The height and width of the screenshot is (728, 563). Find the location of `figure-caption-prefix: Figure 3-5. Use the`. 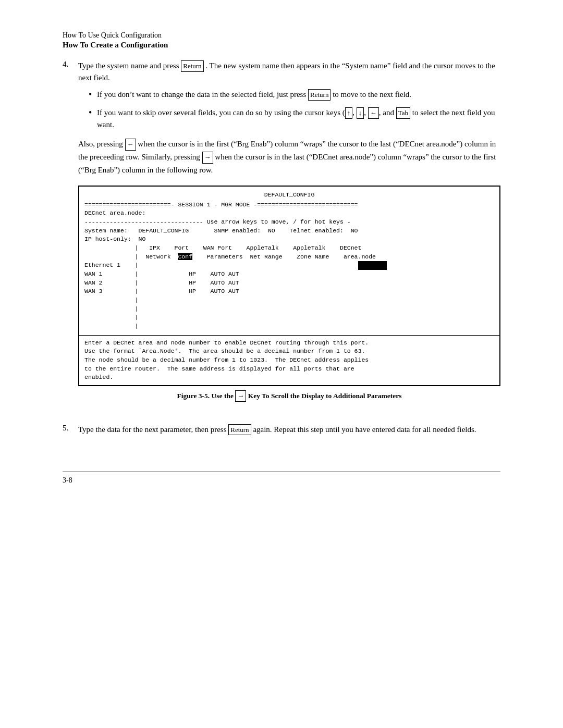

figure-caption-prefix: Figure 3-5. Use the is located at coordinates (205, 396).